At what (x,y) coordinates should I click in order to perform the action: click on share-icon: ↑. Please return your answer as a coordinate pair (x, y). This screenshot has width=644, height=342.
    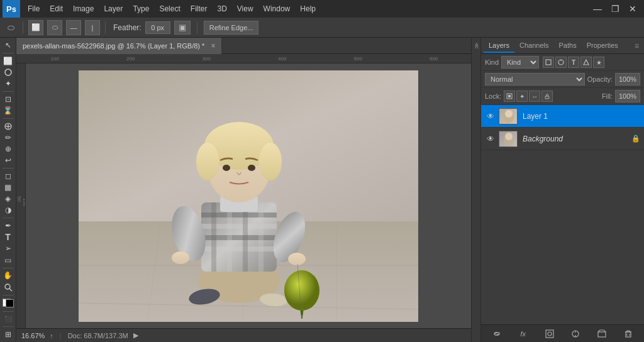
    Looking at the image, I should click on (52, 336).